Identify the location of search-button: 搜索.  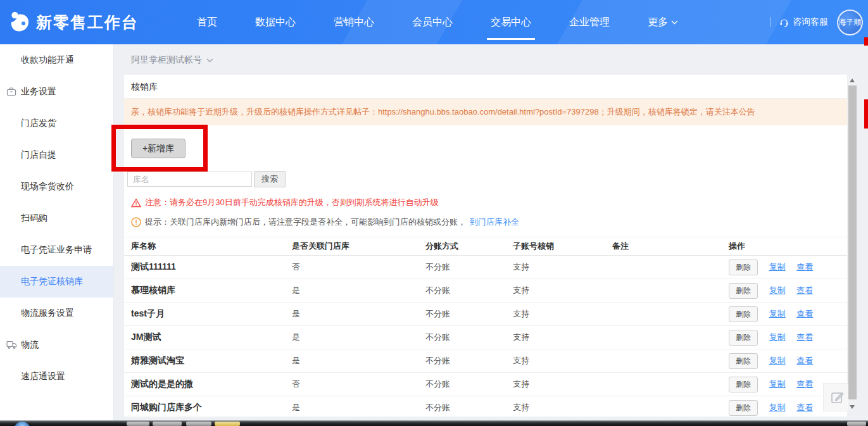
(270, 179).